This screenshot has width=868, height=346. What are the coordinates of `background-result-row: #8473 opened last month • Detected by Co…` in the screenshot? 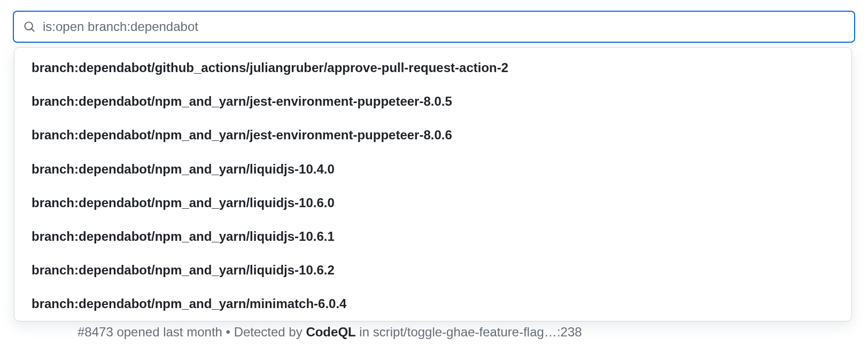 It's located at (330, 332).